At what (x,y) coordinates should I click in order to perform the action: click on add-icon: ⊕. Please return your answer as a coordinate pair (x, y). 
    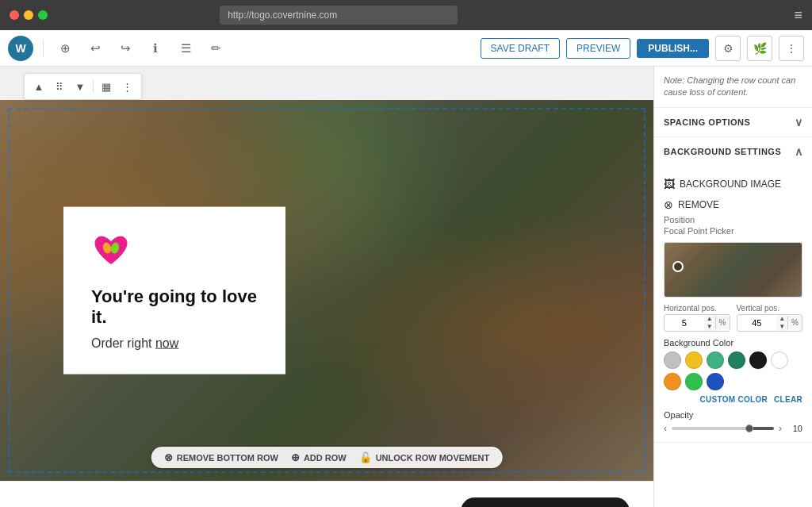
    Looking at the image, I should click on (295, 457).